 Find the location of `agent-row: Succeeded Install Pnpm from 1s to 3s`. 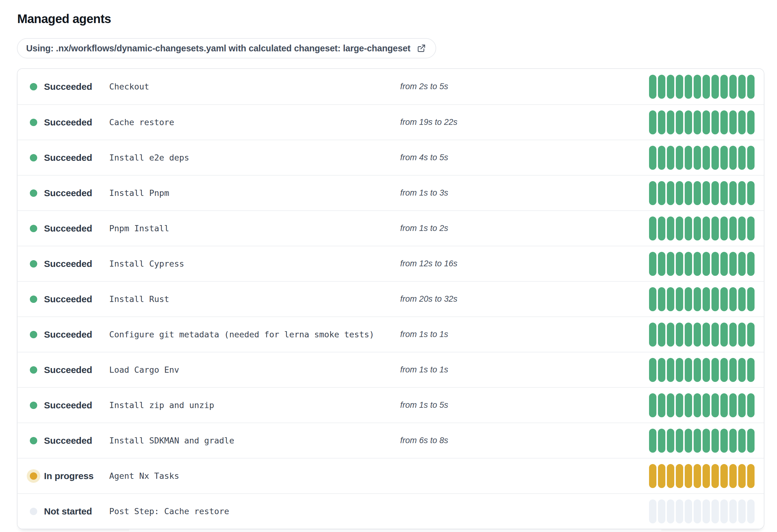

agent-row: Succeeded Install Pnpm from 1s to 3s is located at coordinates (391, 192).